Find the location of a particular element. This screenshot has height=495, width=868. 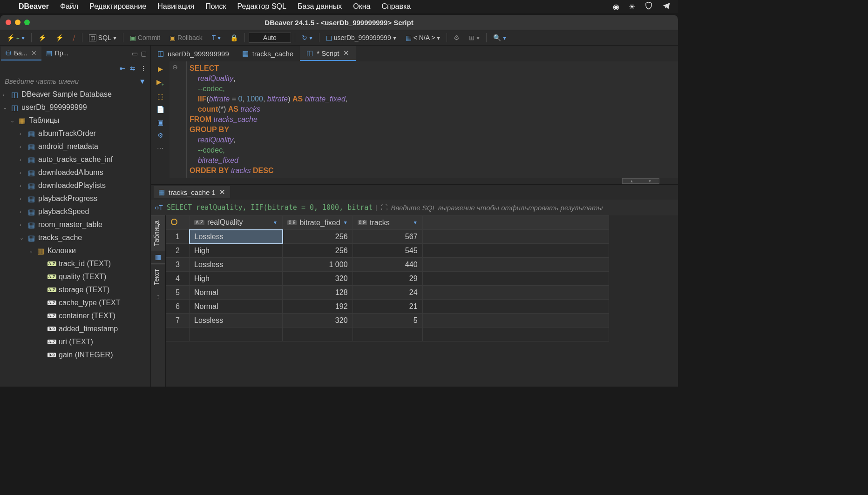

connect-button: ⚡ is located at coordinates (42, 38).